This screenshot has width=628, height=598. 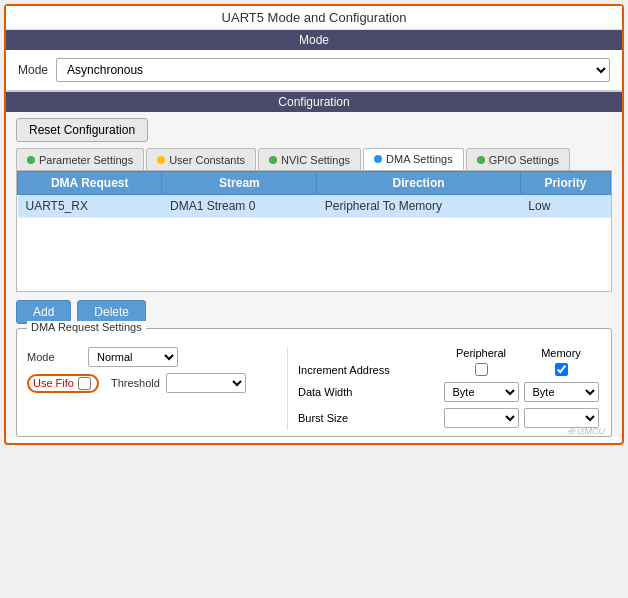 I want to click on tab-label-dma: DMA Settings, so click(x=420, y=159).